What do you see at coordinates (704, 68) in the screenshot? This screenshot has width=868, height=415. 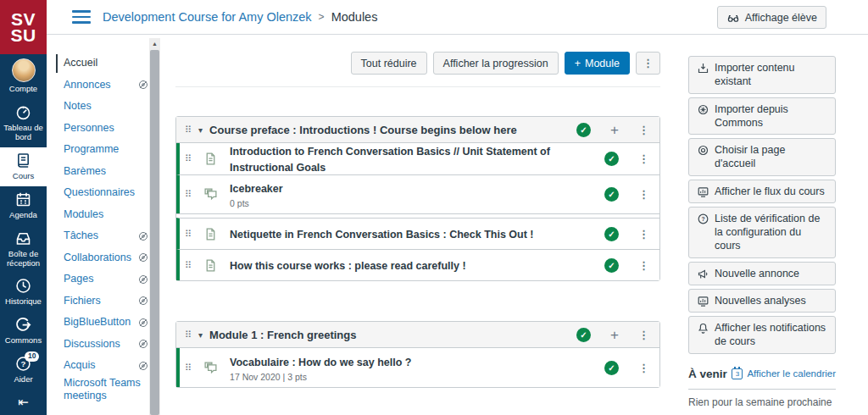 I see `import-icon` at bounding box center [704, 68].